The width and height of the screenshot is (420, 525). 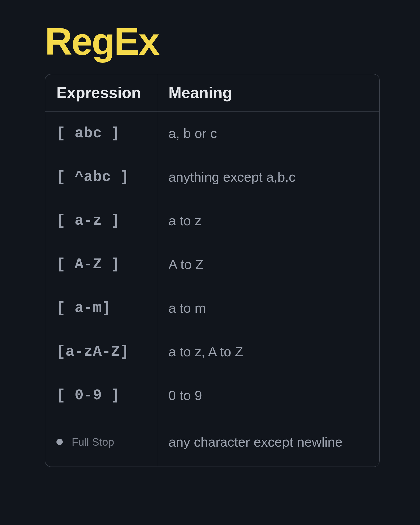 I want to click on table-row: [ abc ], so click(x=101, y=133).